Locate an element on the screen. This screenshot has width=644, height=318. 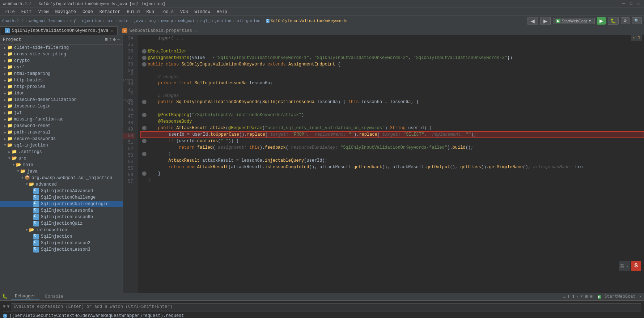
tab-labels-file: P WebGoatLabels.properties ✕ is located at coordinates (159, 30).